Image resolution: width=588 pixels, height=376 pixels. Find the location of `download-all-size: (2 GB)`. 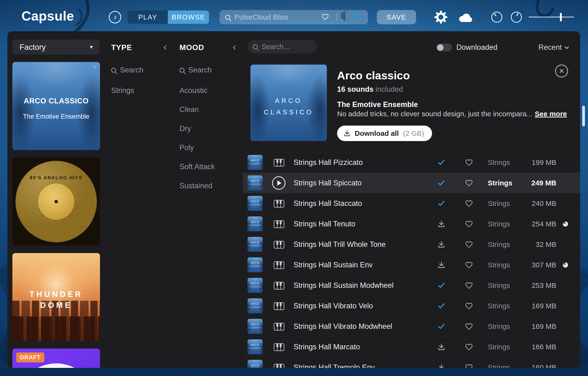

download-all-size: (2 GB) is located at coordinates (414, 133).